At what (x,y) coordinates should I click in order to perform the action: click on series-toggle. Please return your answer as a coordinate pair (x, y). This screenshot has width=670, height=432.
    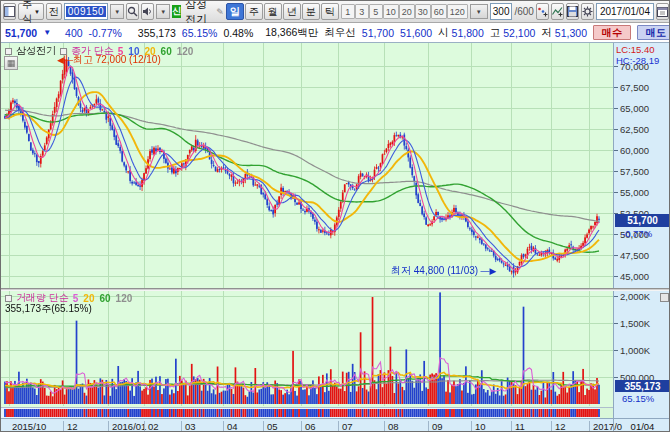
    Looking at the image, I should click on (8, 52).